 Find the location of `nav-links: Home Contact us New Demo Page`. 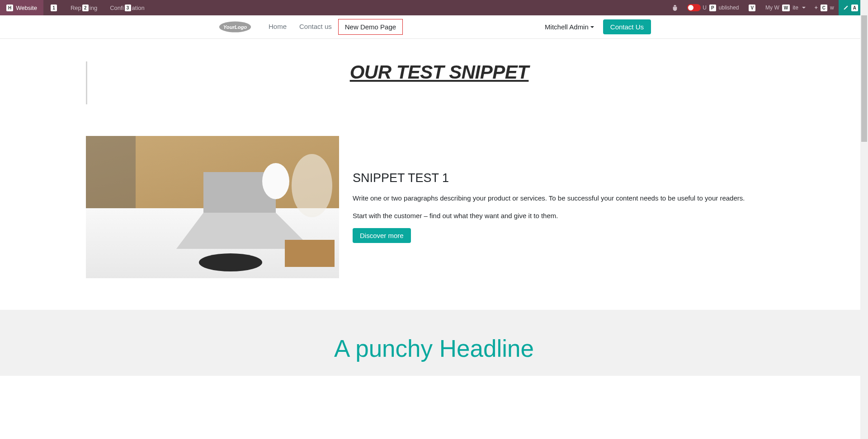

nav-links: Home Contact us New Demo Page is located at coordinates (333, 27).